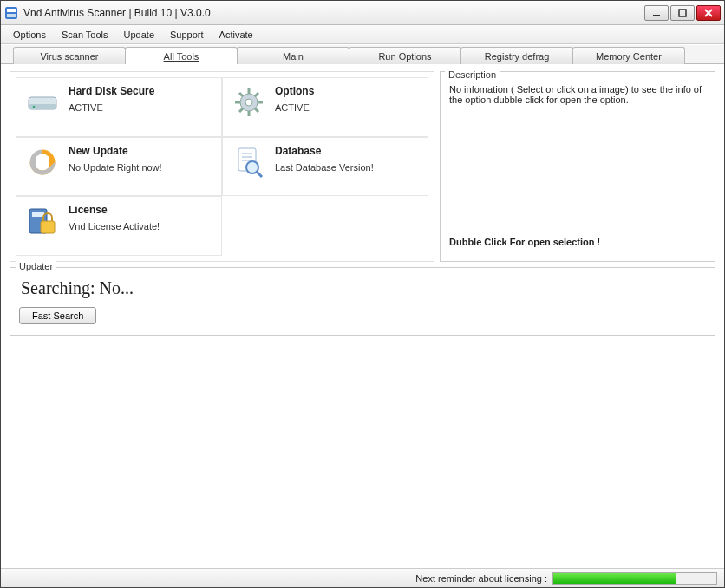 The height and width of the screenshot is (588, 725). What do you see at coordinates (236, 35) in the screenshot?
I see `menu-activate: Activate` at bounding box center [236, 35].